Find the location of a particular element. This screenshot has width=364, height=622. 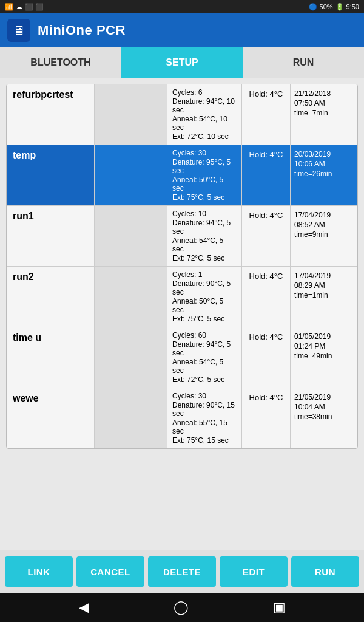

detail-line: Anneal: 54°C, 10 sec is located at coordinates (204, 123).